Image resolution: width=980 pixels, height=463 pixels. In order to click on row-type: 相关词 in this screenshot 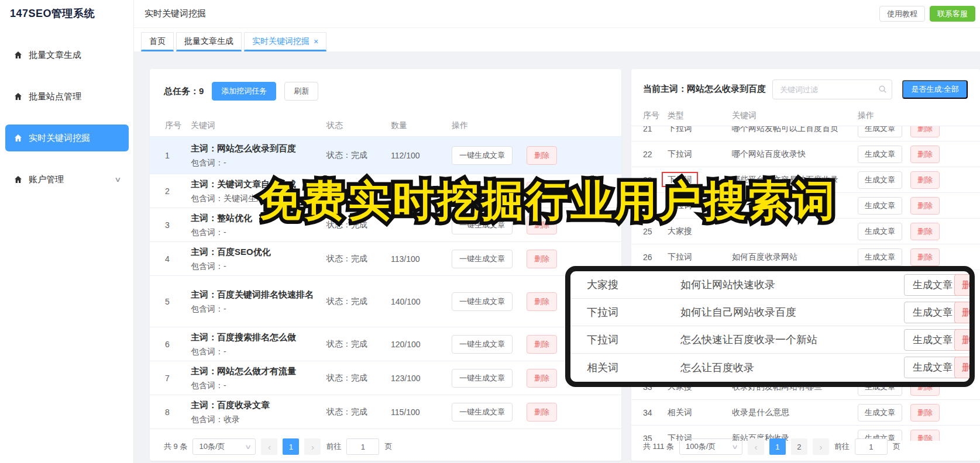, I will do `click(700, 413)`.